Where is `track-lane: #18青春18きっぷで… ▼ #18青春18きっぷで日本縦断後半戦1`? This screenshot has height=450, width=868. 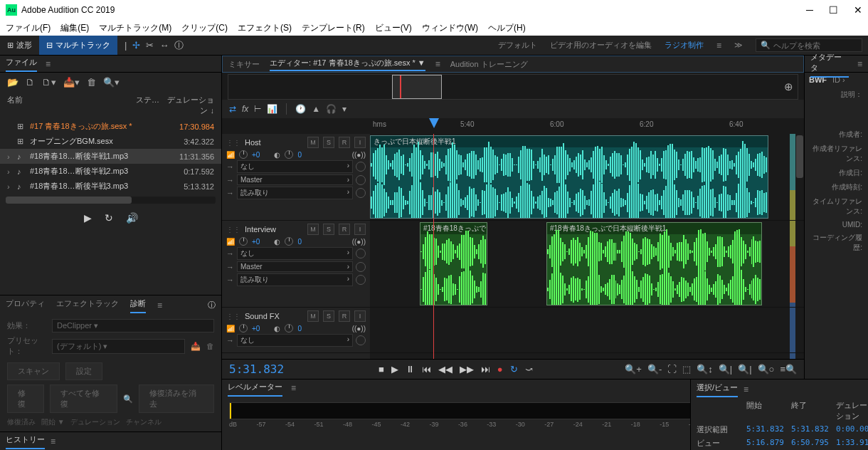 track-lane: #18青春18きっぷで… ▼ #18青春18きっぷで日本縦断後半戦1 is located at coordinates (587, 264).